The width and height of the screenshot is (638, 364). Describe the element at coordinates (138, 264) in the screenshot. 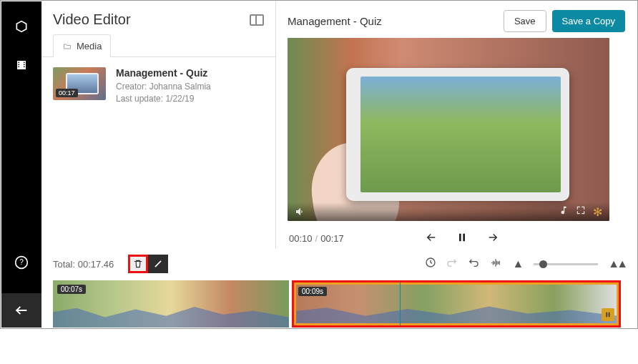

I see `delete-clip-button` at that location.